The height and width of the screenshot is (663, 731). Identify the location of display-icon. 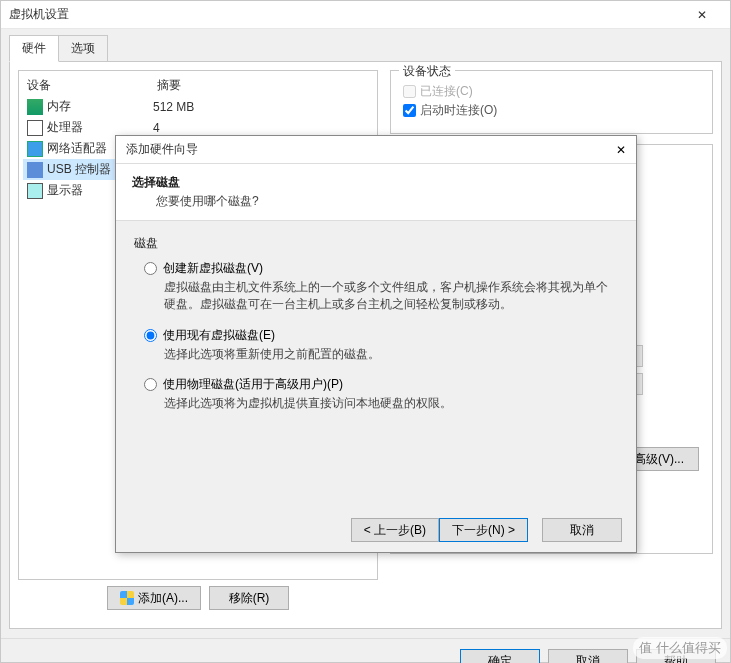
(35, 191).